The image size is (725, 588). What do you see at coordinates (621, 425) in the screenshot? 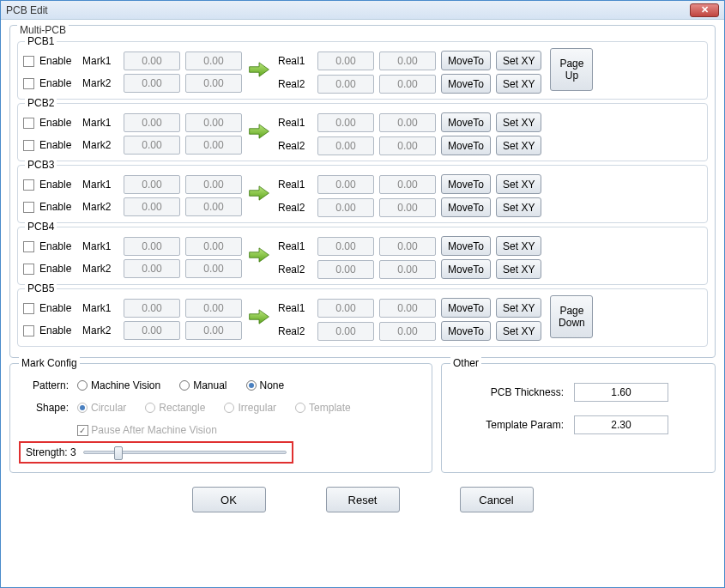
I see `template-param-input: 2.30` at bounding box center [621, 425].